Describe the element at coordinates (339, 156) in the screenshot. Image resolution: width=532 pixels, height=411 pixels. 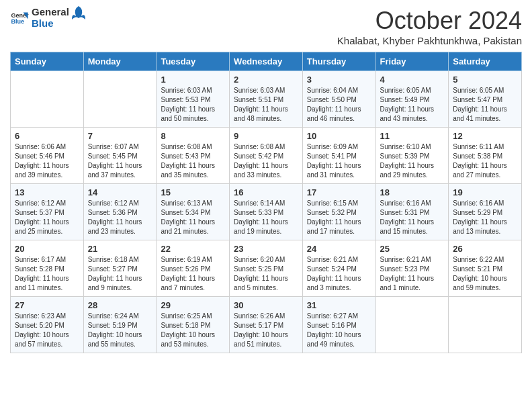
I see `calendar-cell: 10Sunrise: 6:09 AMSunset: 5:41 PMDayligh…` at that location.